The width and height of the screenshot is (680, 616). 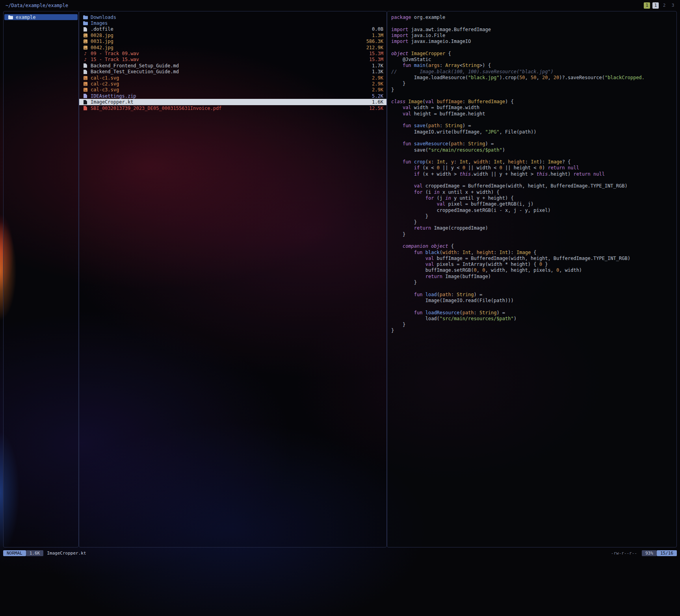 I want to click on code-line: val width = buffImage.width, so click(x=534, y=108).